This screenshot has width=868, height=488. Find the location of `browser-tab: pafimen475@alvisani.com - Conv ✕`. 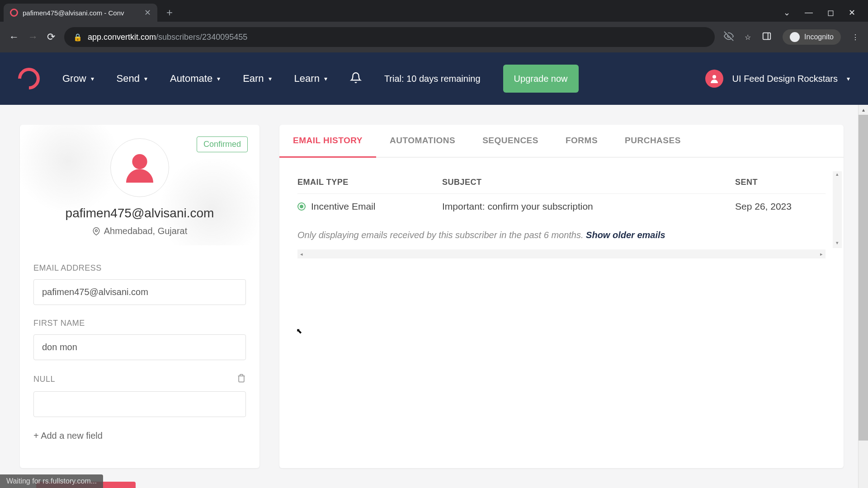

browser-tab: pafimen475@alvisani.com - Conv ✕ is located at coordinates (80, 13).